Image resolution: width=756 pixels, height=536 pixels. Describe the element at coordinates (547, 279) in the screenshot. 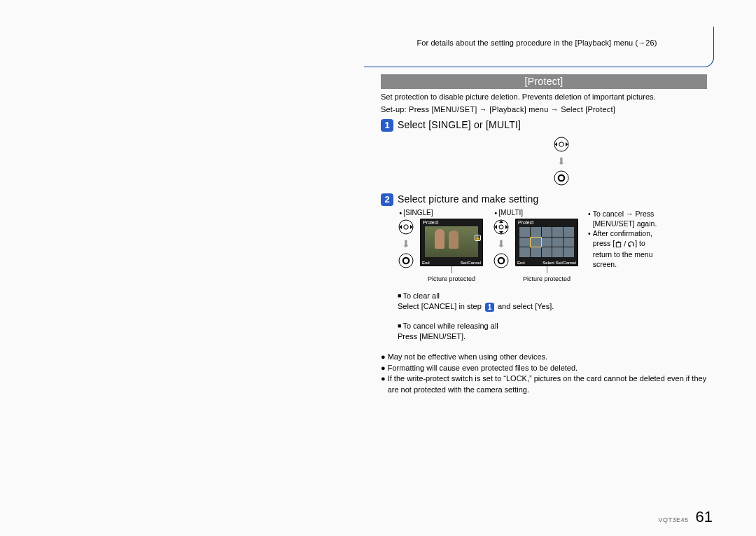

I see `multi-caption: Picture protected` at that location.